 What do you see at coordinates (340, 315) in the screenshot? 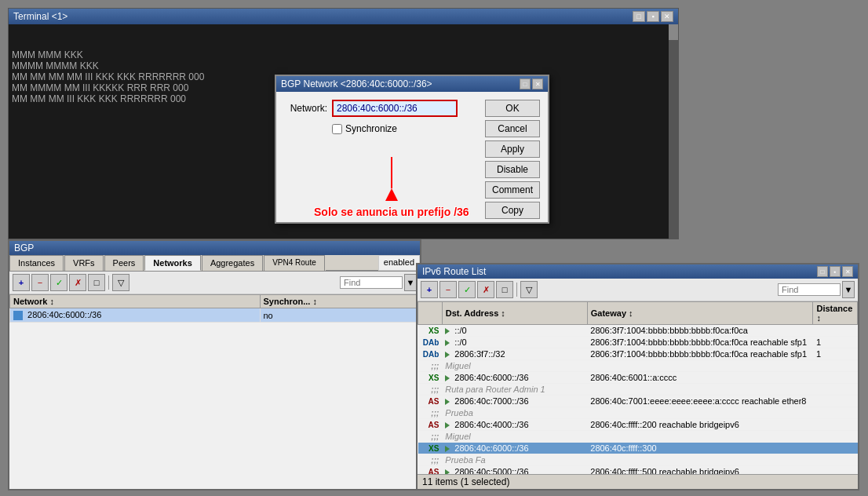
I see `cell-sync: no` at bounding box center [340, 315].